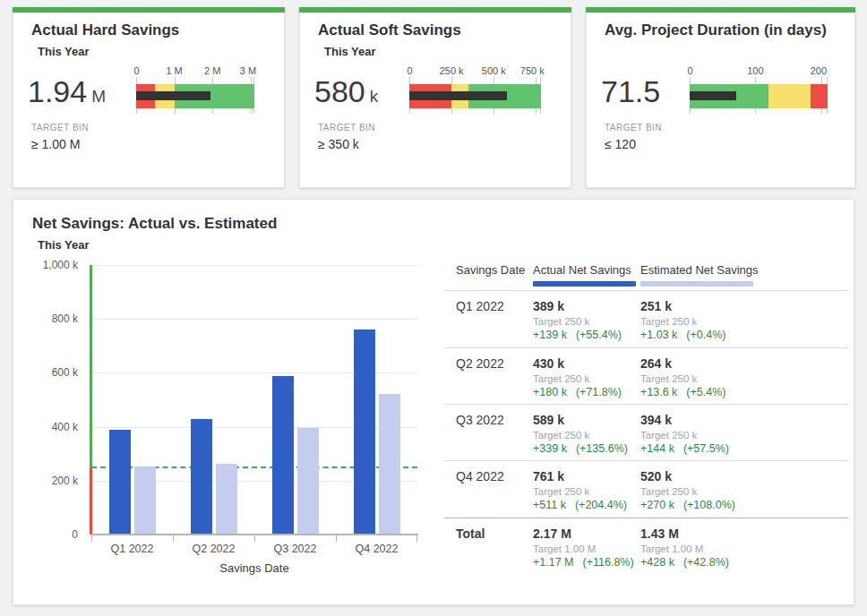  I want to click on actual-delta: +511 k(+204.4%), so click(580, 505).